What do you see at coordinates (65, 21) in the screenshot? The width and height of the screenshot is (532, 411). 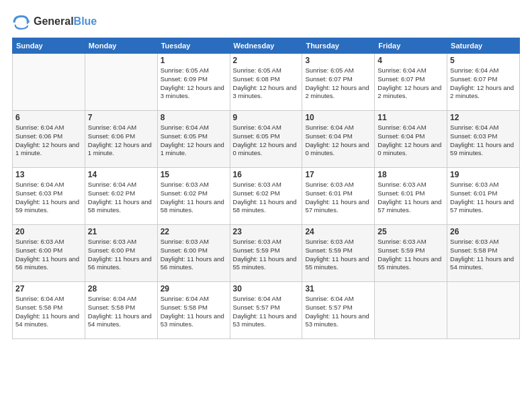 I see `logo-text: GeneralBlue` at bounding box center [65, 21].